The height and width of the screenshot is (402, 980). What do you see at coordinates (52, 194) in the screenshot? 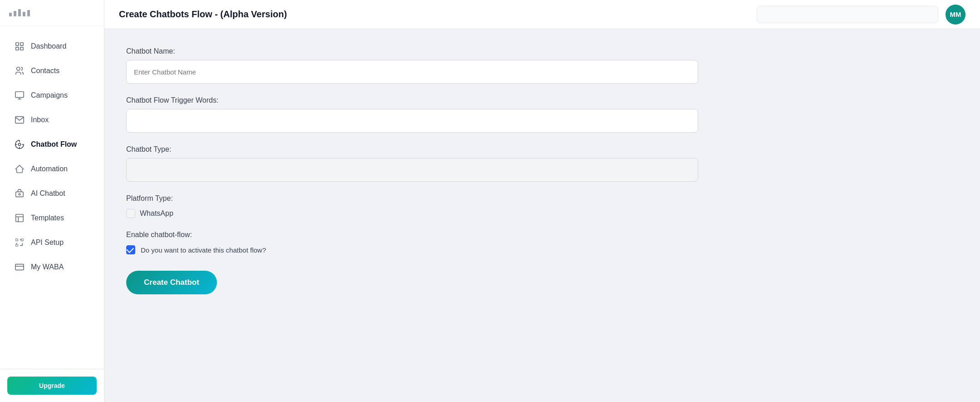
I see `sidebar-item-ai-chatbot: AI Chatbot` at bounding box center [52, 194].